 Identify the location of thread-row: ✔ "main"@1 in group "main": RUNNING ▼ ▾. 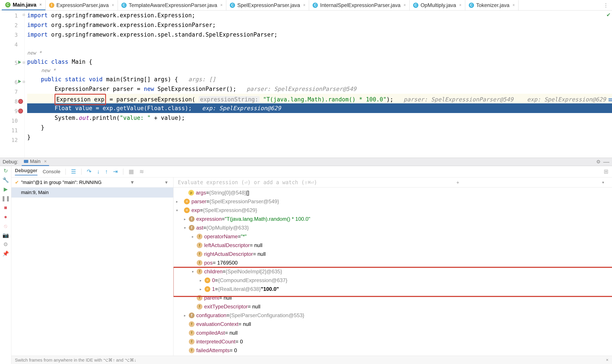
(92, 182).